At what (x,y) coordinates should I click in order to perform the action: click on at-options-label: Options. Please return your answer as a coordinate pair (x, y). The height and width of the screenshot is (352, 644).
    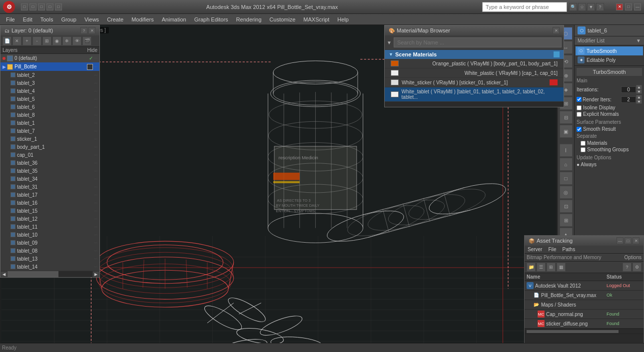
    Looking at the image, I should click on (633, 258).